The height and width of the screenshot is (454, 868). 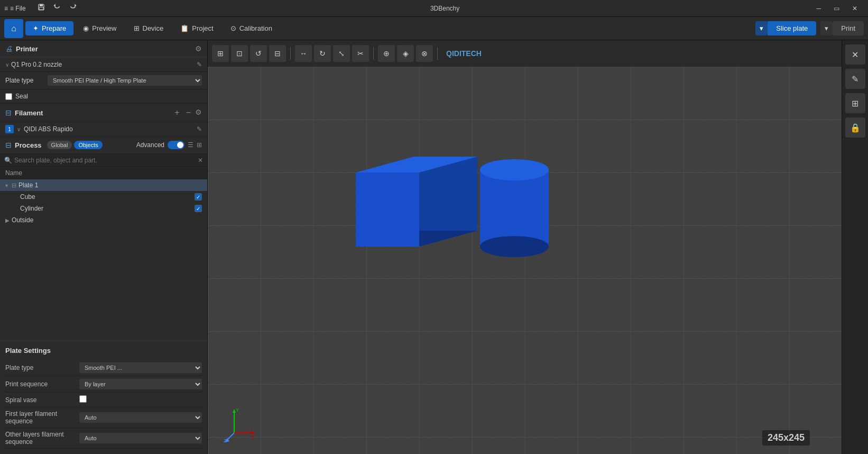 What do you see at coordinates (104, 220) in the screenshot?
I see `tree-item-outside: ▶ Outside` at bounding box center [104, 220].